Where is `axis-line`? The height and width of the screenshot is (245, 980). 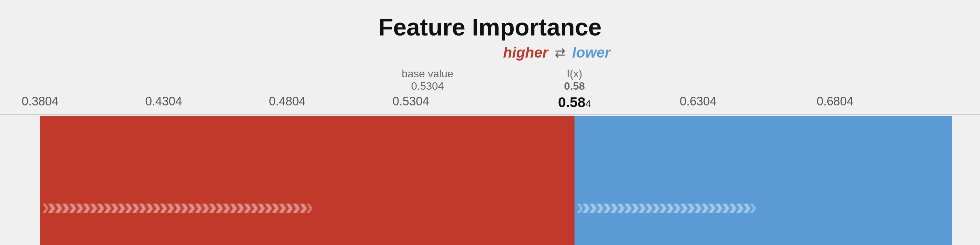 axis-line is located at coordinates (490, 114).